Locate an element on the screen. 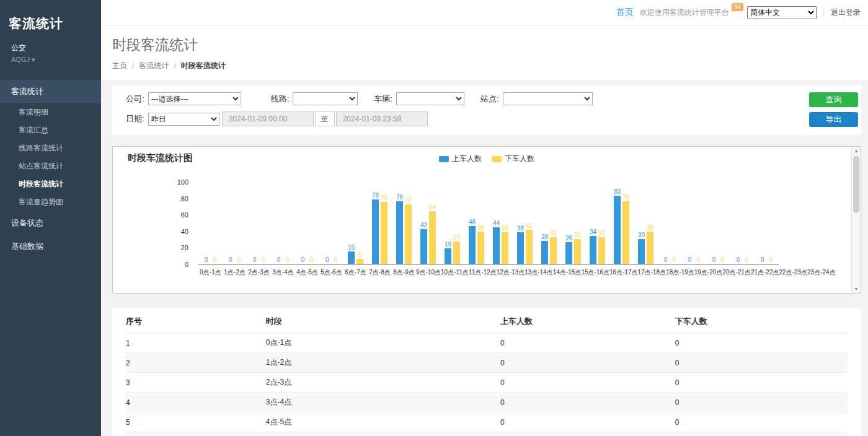 This screenshot has height=436, width=868. scrollbar-up-icon: ▲ is located at coordinates (856, 151).